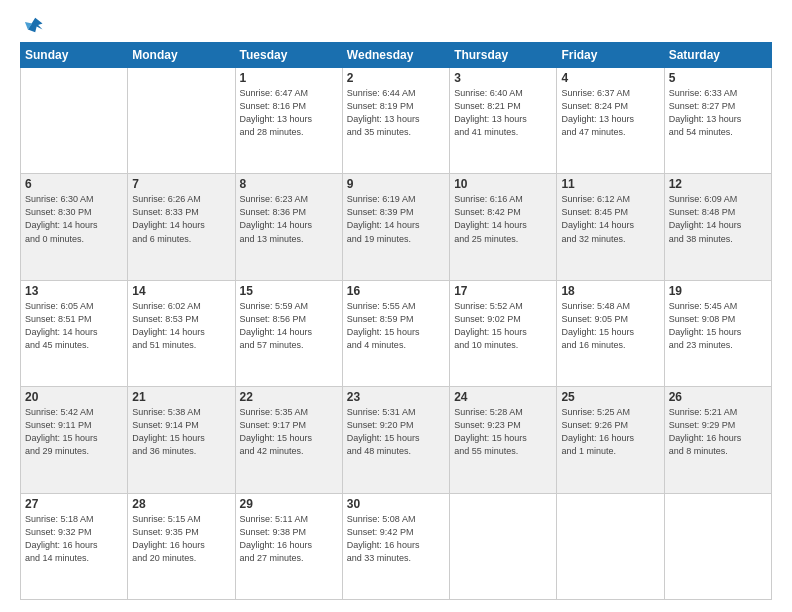  I want to click on day-info: Sunrise: 5:31 AM Sunset: 9:20 PM Dayligh…, so click(396, 432).